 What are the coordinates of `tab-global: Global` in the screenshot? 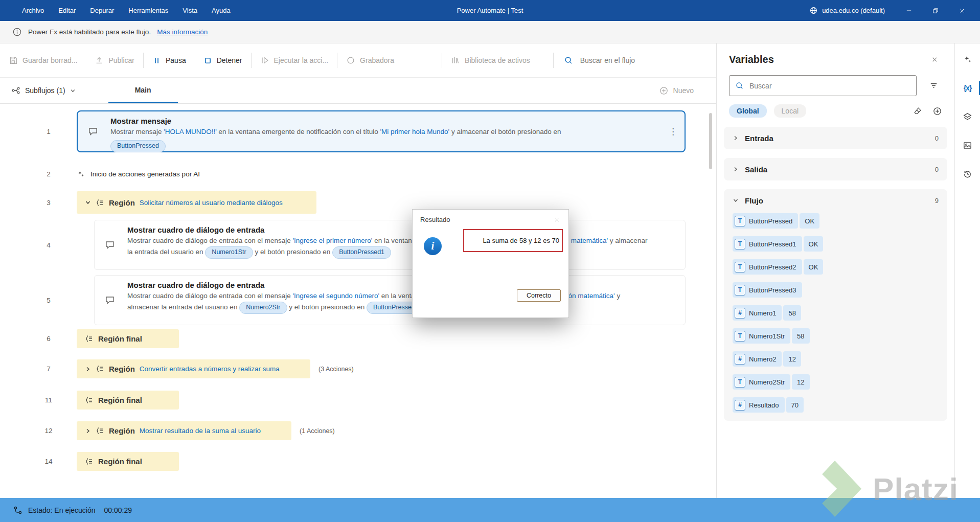 It's located at (748, 111).